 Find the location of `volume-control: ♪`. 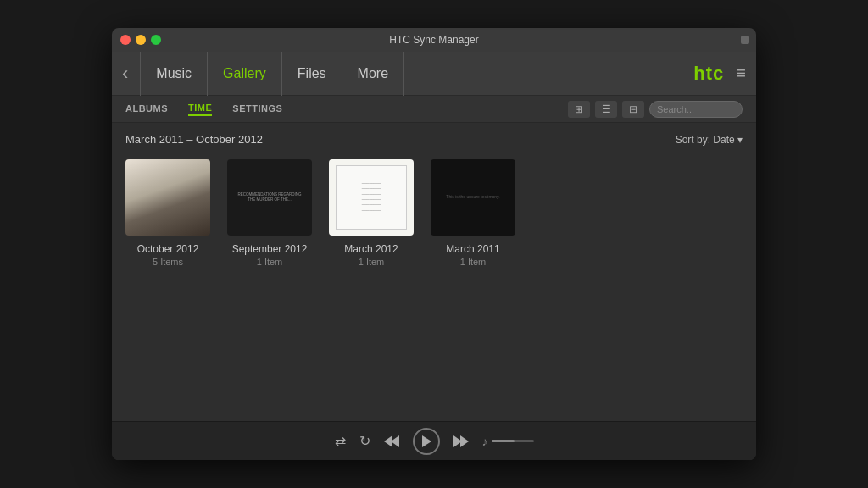

volume-control: ♪ is located at coordinates (509, 441).